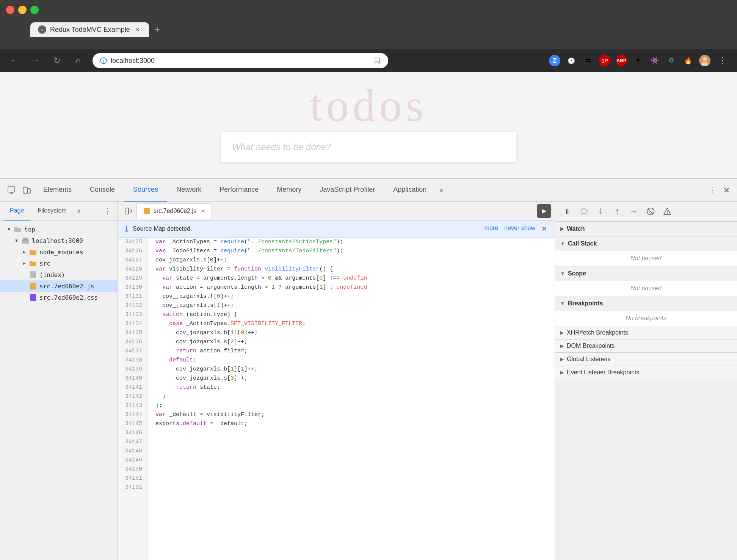 This screenshot has width=737, height=560. Describe the element at coordinates (655, 61) in the screenshot. I see `extension-icon-4: 👾` at that location.